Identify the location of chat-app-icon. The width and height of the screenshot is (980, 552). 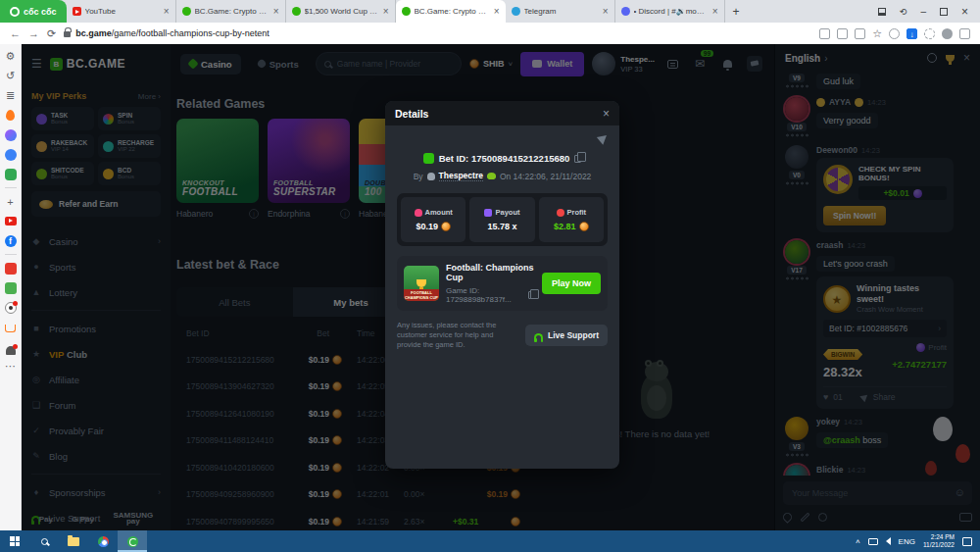
(11, 155).